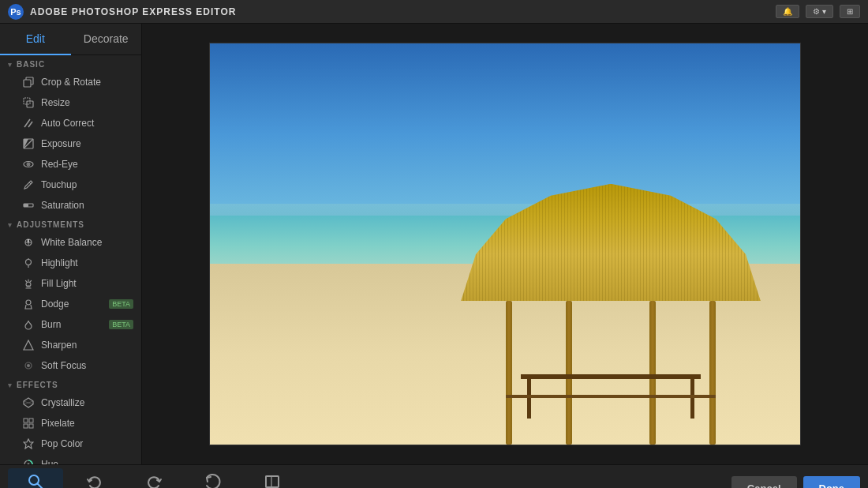 This screenshot has width=868, height=488. What do you see at coordinates (122, 325) in the screenshot?
I see `burn-beta-badge: BETA` at bounding box center [122, 325].